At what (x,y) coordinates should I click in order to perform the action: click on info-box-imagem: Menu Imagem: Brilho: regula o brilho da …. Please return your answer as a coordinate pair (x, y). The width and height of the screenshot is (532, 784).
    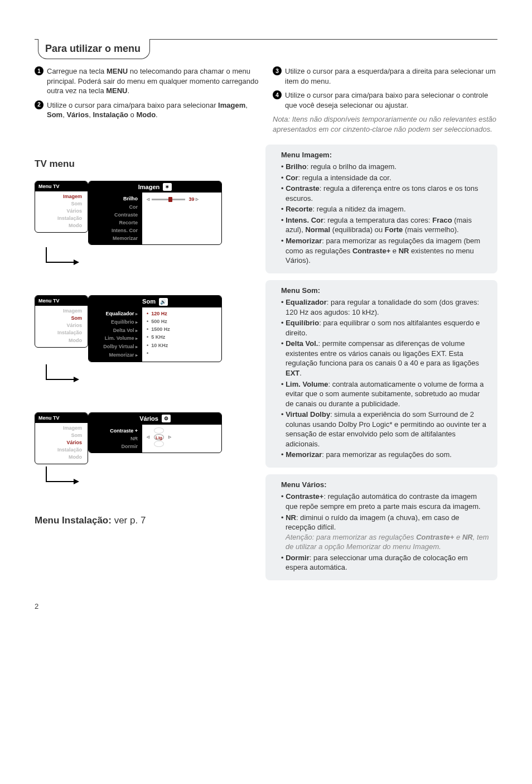
    Looking at the image, I should click on (381, 209).